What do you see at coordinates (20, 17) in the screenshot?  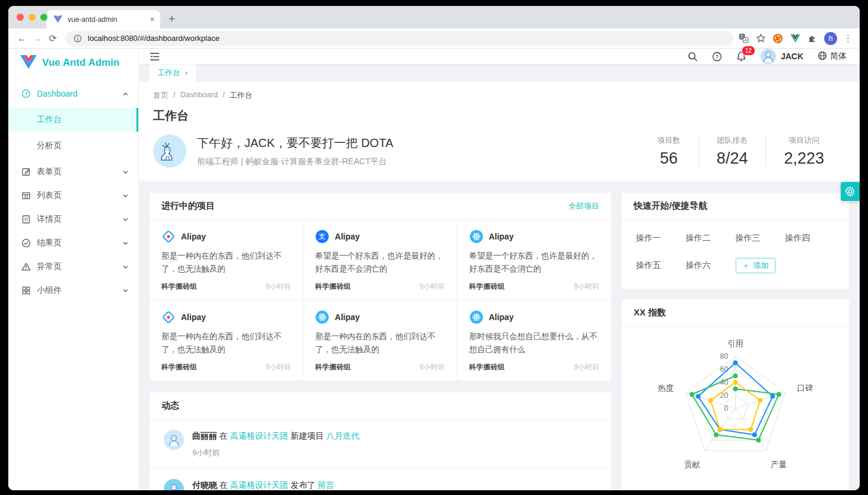 I see `window-close-button` at bounding box center [20, 17].